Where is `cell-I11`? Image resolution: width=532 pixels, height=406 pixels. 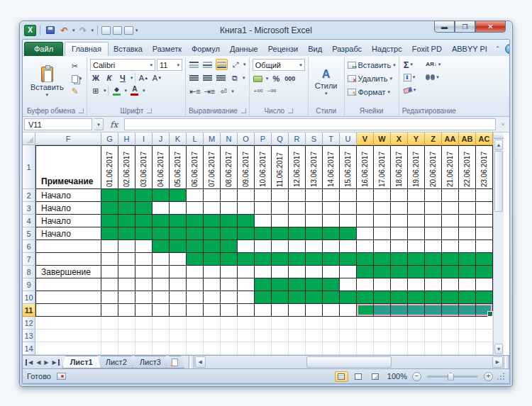
cell-I11 is located at coordinates (144, 310).